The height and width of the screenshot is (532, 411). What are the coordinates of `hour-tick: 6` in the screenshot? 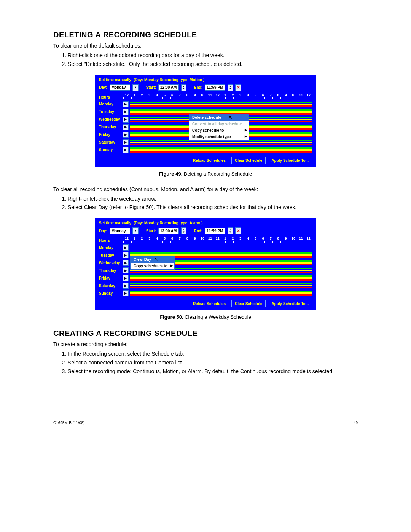 It's located at (172, 238).